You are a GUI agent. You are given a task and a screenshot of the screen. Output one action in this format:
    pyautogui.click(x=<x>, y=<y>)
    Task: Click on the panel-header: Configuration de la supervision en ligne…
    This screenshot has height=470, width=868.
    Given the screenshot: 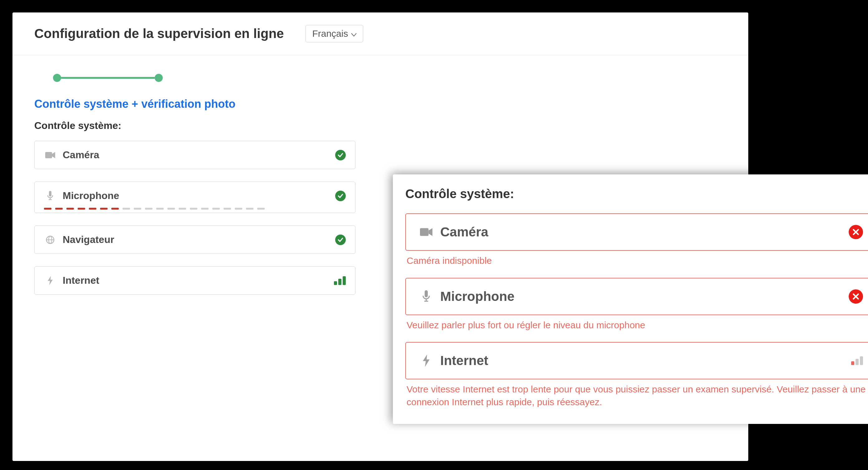 What is the action you would take?
    pyautogui.click(x=380, y=34)
    